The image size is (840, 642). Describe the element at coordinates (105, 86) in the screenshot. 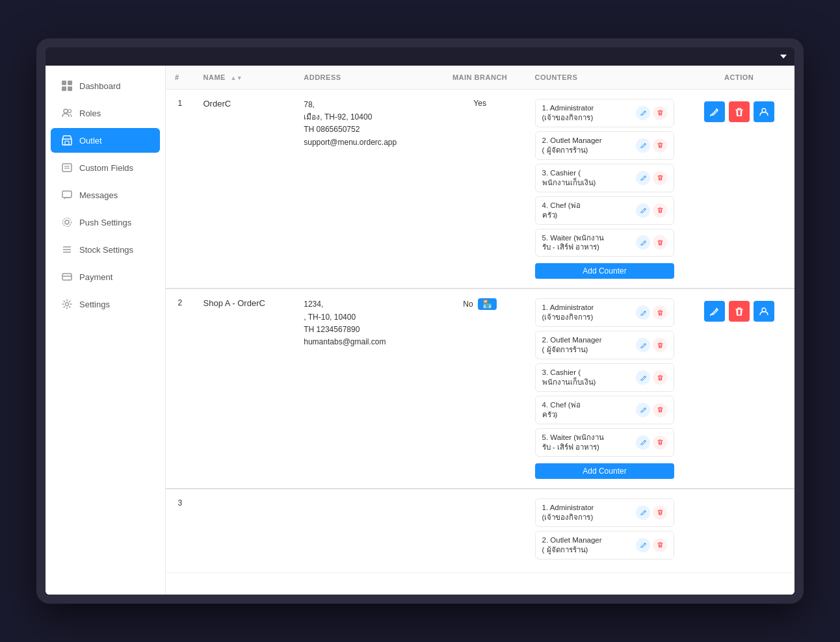

I see `sidebar-item-dashboard: Dashboard` at that location.